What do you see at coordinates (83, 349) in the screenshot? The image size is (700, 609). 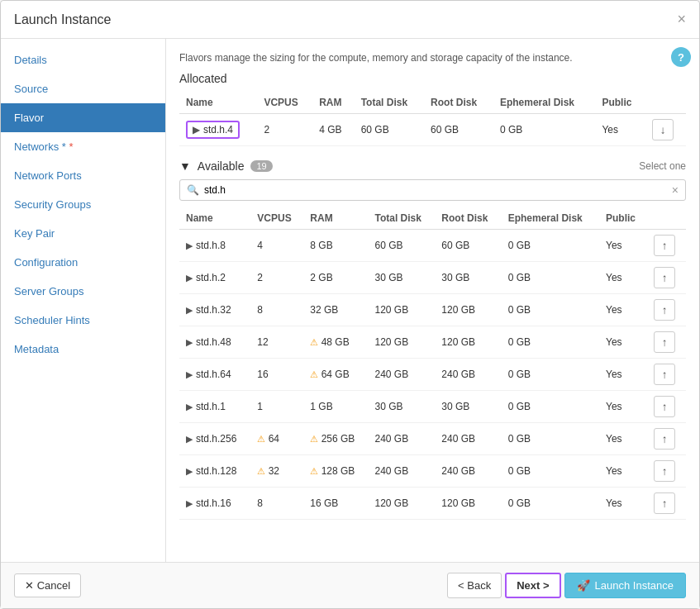 I see `sidebar-item-metadata: Metadata` at bounding box center [83, 349].